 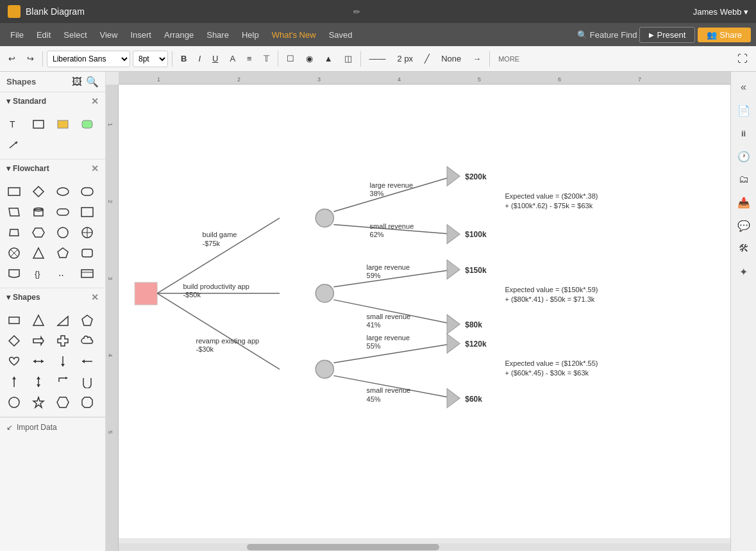 What do you see at coordinates (14, 382) in the screenshot?
I see `sh-up-arrow` at bounding box center [14, 382].